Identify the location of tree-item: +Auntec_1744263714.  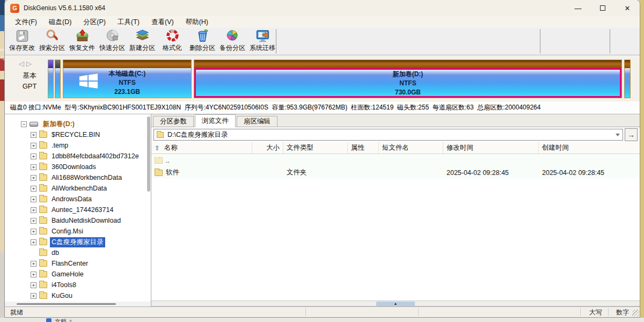
(75, 210).